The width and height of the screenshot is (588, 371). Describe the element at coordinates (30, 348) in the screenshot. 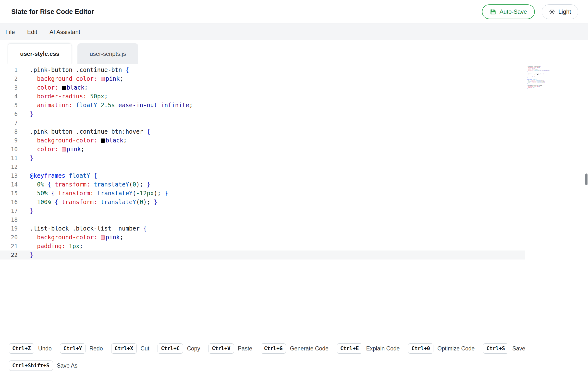

I see `shortcut-undo: Ctrl+ZUndo` at that location.